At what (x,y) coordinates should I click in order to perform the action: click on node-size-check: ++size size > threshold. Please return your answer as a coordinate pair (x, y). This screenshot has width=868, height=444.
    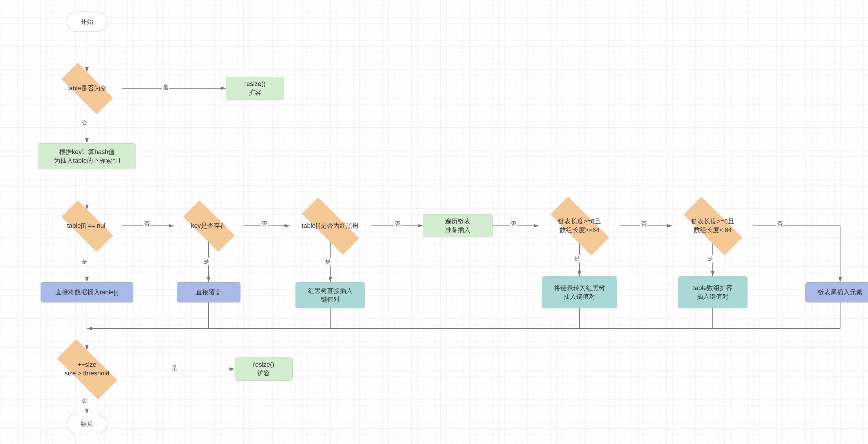
    Looking at the image, I should click on (87, 369).